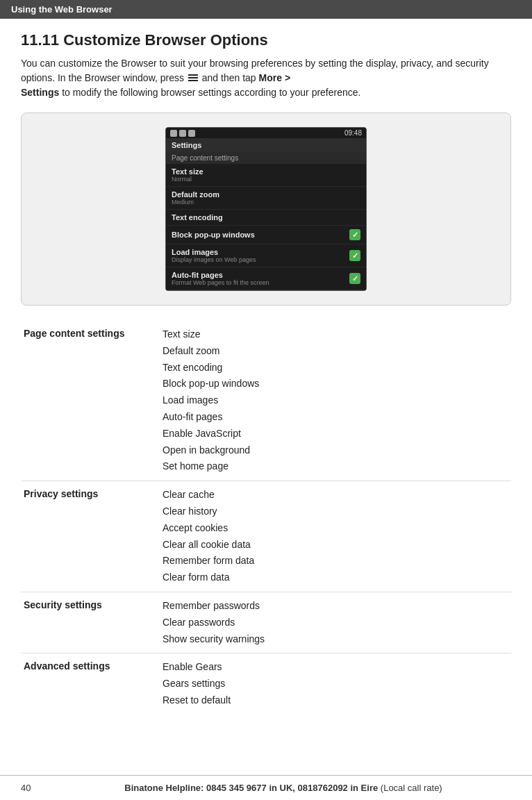 The width and height of the screenshot is (532, 800). What do you see at coordinates (193, 78) in the screenshot?
I see `menu-icon` at bounding box center [193, 78].